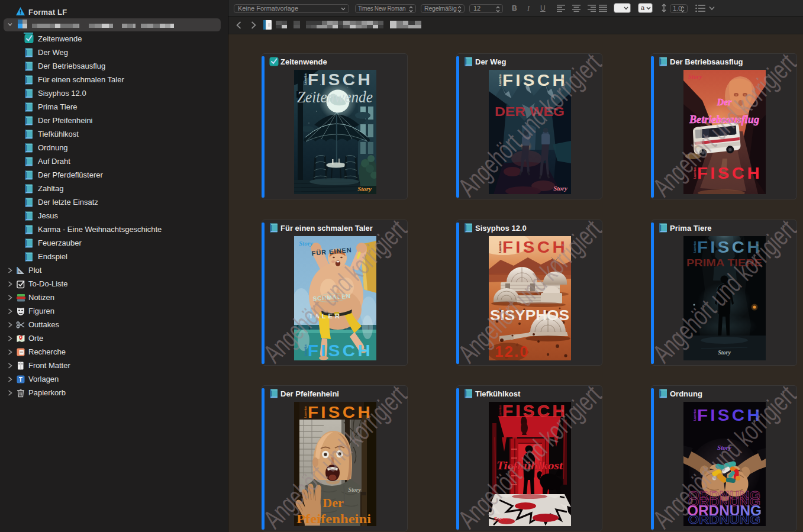  Describe the element at coordinates (365, 189) in the screenshot. I see `svg-text: Story` at that location.